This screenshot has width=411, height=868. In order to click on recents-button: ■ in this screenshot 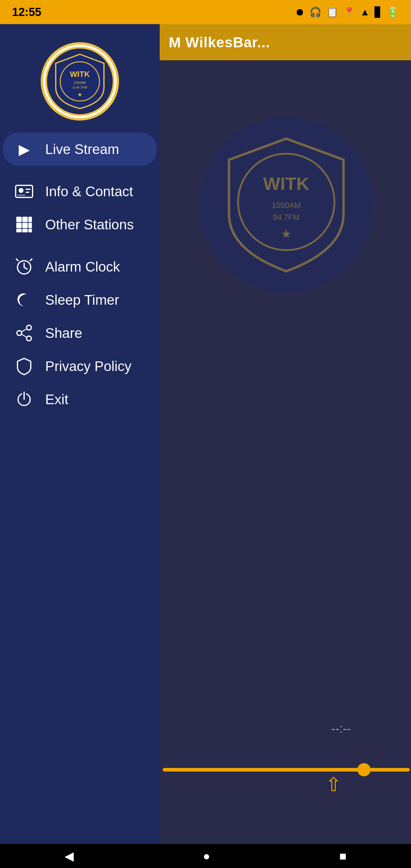, I will do `click(343, 856)`.